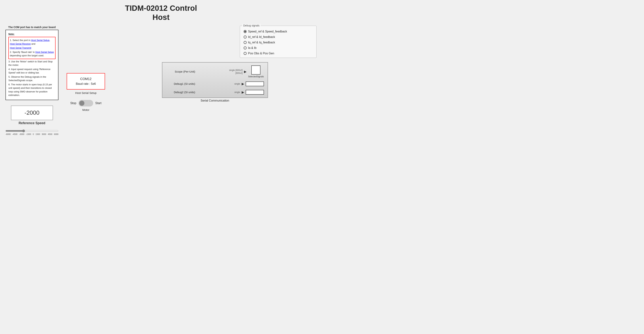 The width and height of the screenshot is (644, 334). I want to click on debug-signals-box: Debug signals Speed_ref & Speed_feedback…, so click(278, 42).